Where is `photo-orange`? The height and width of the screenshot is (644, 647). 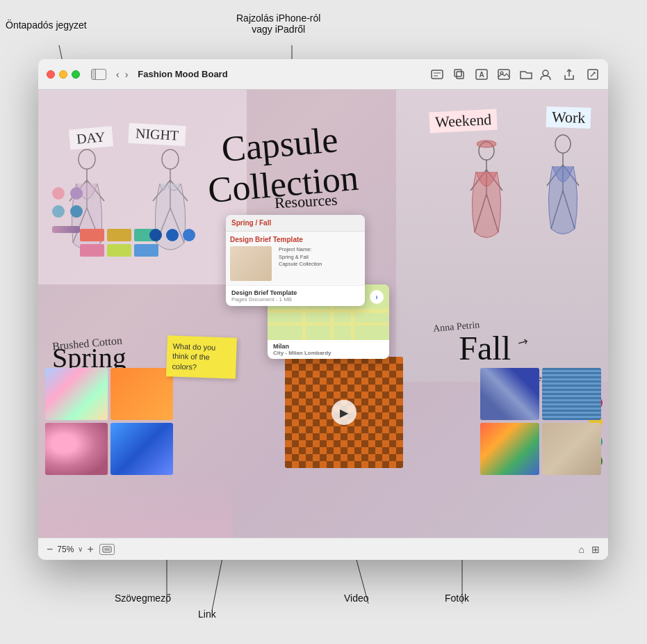 photo-orange is located at coordinates (142, 394).